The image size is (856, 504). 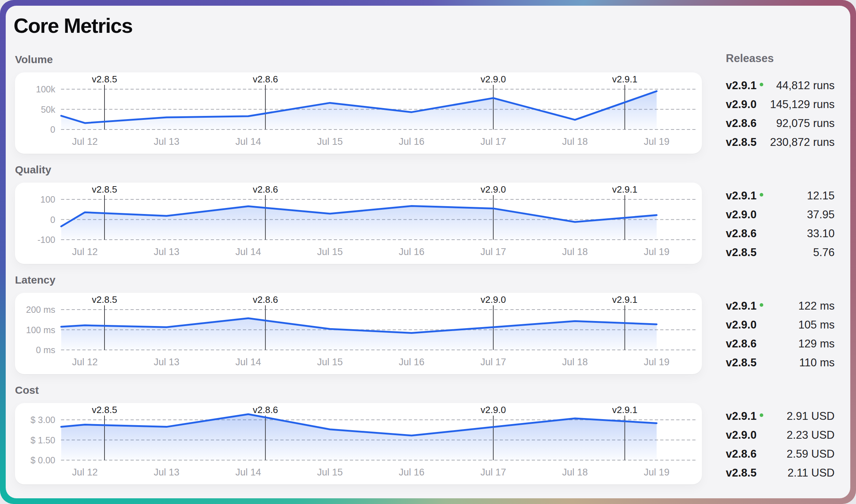 I want to click on y-axis-tick: 100 ms, so click(x=41, y=330).